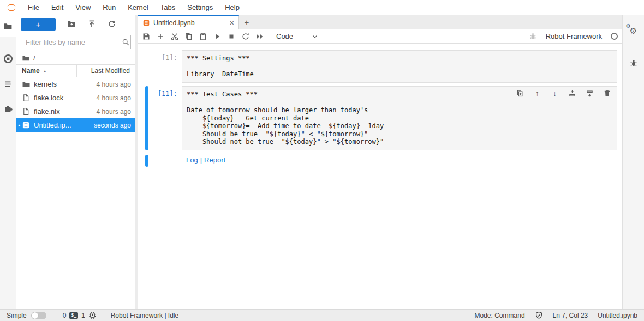 The height and width of the screenshot is (321, 644). What do you see at coordinates (633, 162) in the screenshot?
I see `right-sidebar: ⚙⚙` at bounding box center [633, 162].